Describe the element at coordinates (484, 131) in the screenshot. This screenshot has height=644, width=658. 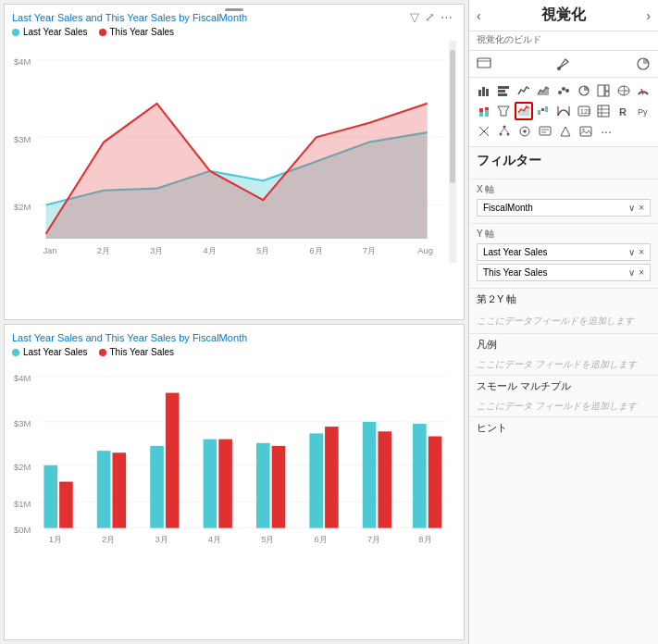
I see `vis-icon-xy` at that location.